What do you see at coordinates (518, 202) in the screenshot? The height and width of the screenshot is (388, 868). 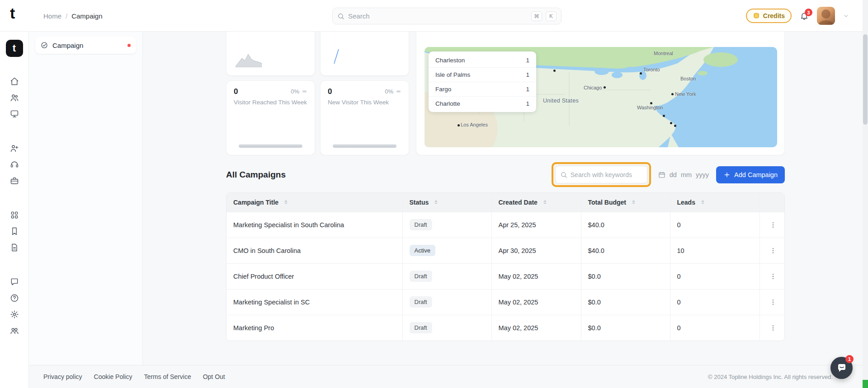 I see `header-created-date: Created Date` at bounding box center [518, 202].